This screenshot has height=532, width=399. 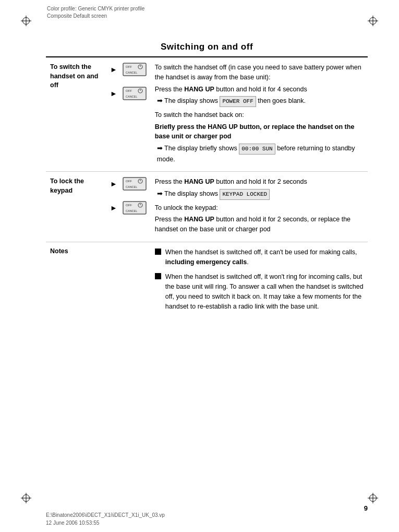 What do you see at coordinates (128, 81) in the screenshot?
I see `switch-icons: ► OFF CANCEL ►` at bounding box center [128, 81].